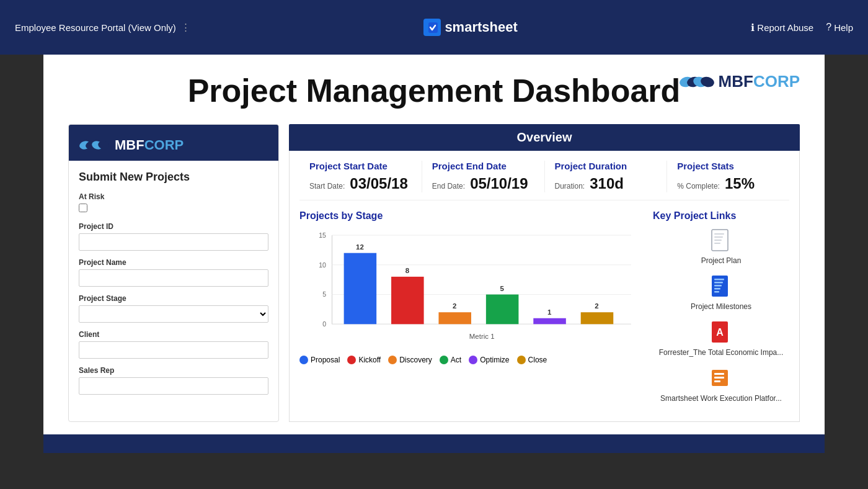 This screenshot has width=868, height=489. What do you see at coordinates (174, 350) in the screenshot?
I see `client-input` at bounding box center [174, 350].